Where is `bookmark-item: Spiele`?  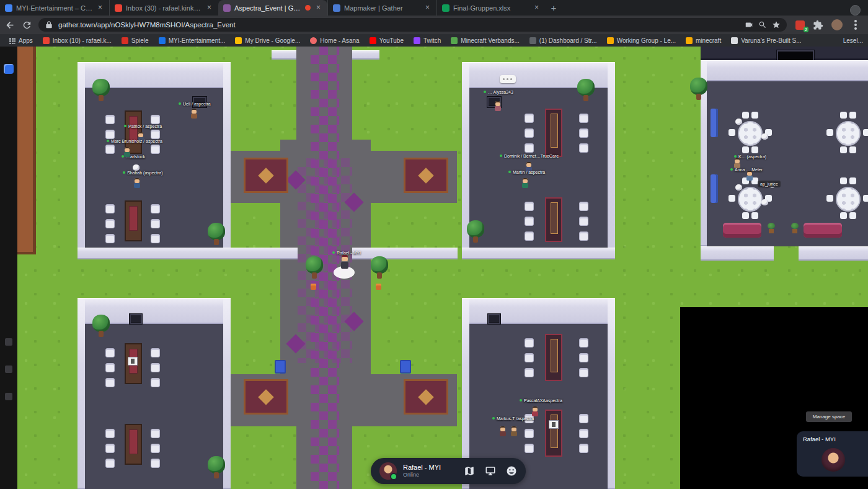
bookmark-item: Spiele is located at coordinates (135, 41).